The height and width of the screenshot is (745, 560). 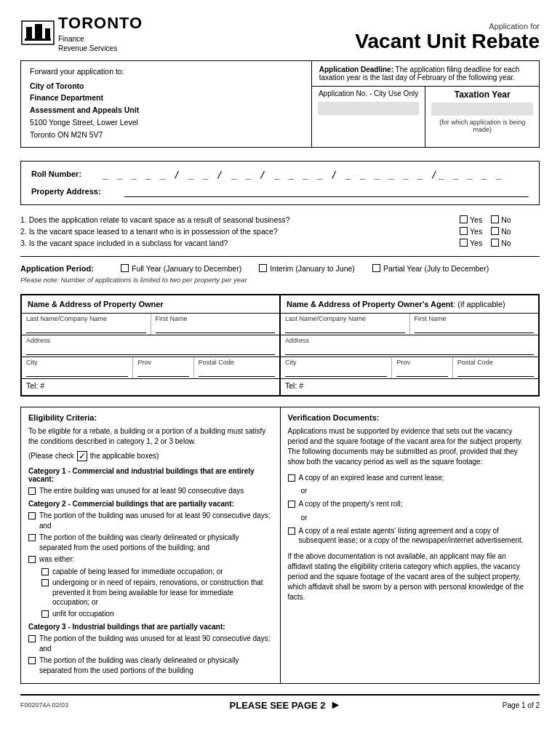 What do you see at coordinates (151, 643) in the screenshot?
I see `cat3-item-1: The portion of the building was unused f…` at bounding box center [151, 643].